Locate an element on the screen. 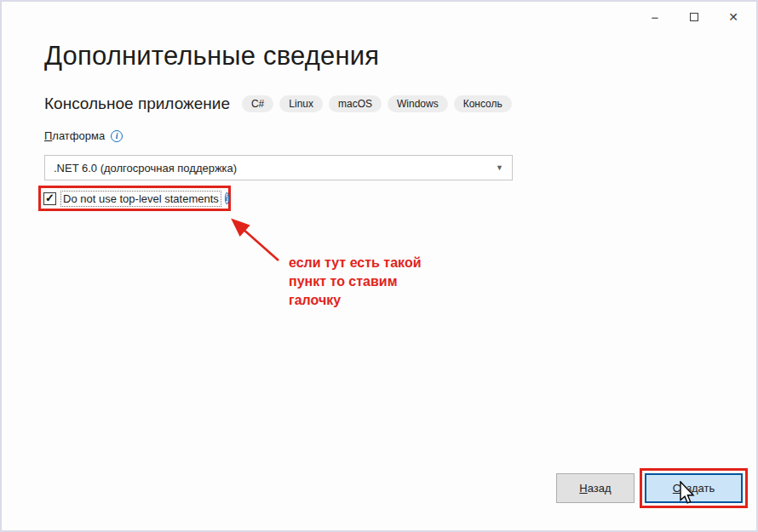  tag-linux: Linux is located at coordinates (301, 104).